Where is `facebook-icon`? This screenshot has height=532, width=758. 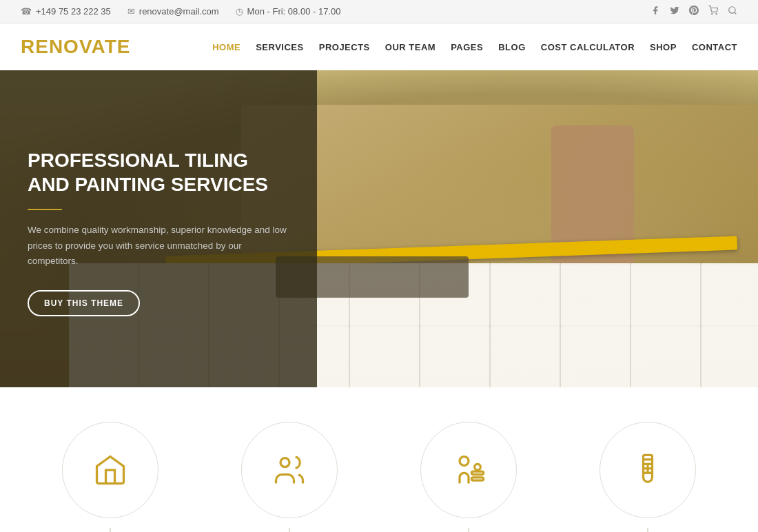 facebook-icon is located at coordinates (655, 11).